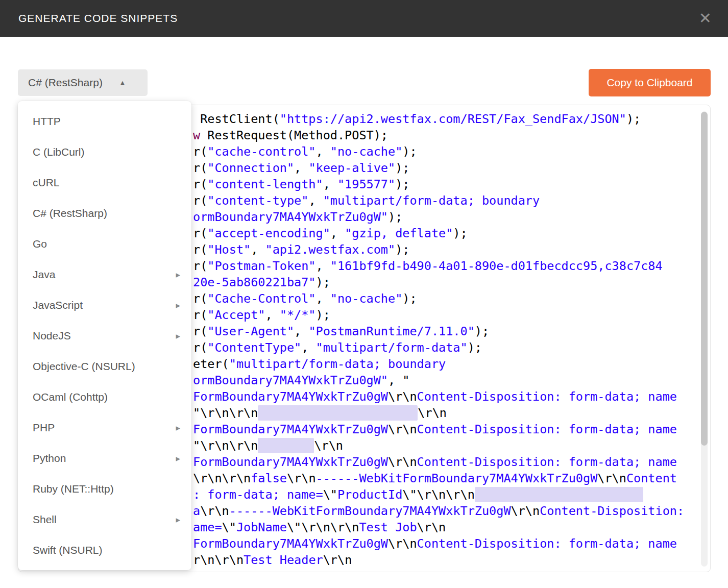  I want to click on code-line: r("ContentType", "multipart/form-data");, so click(444, 348).